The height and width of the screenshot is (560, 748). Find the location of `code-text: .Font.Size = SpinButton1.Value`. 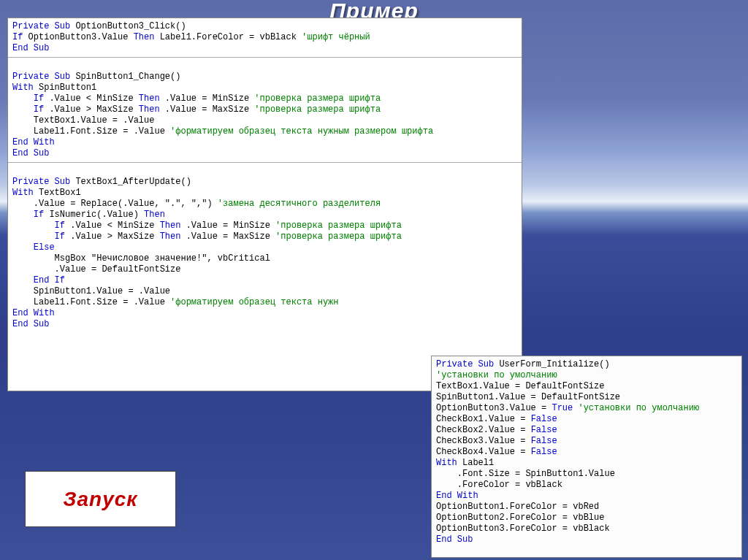

code-text: .Font.Size = SpinButton1.Value is located at coordinates (526, 474).